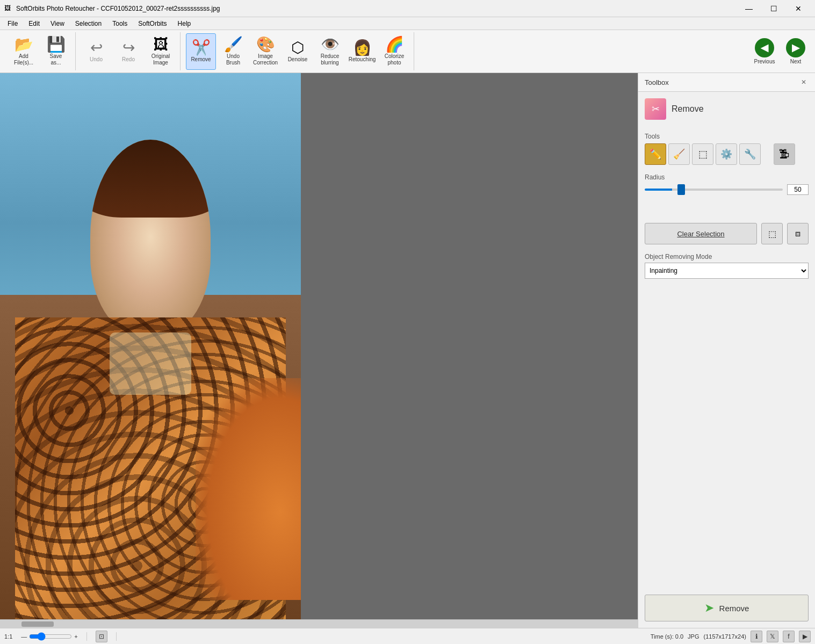  What do you see at coordinates (701, 234) in the screenshot?
I see `clear-selection-button: Clear Selection` at bounding box center [701, 234].